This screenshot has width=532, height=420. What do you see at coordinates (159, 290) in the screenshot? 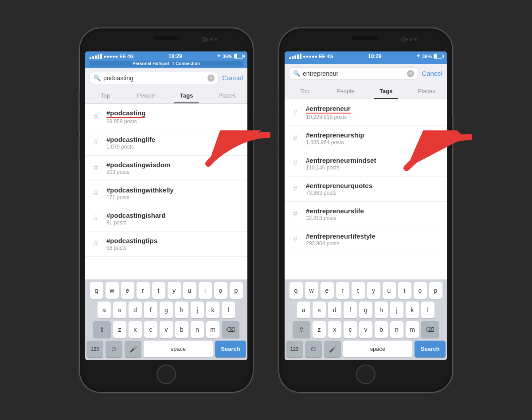
I see `key-t-1: t` at bounding box center [159, 290].